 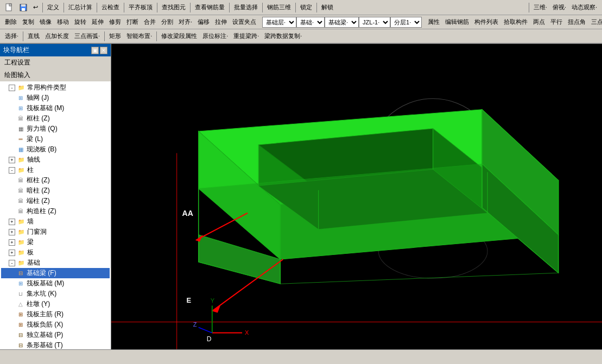 What do you see at coordinates (95, 50) in the screenshot?
I see `sidebar-pin-button: ▣` at bounding box center [95, 50].